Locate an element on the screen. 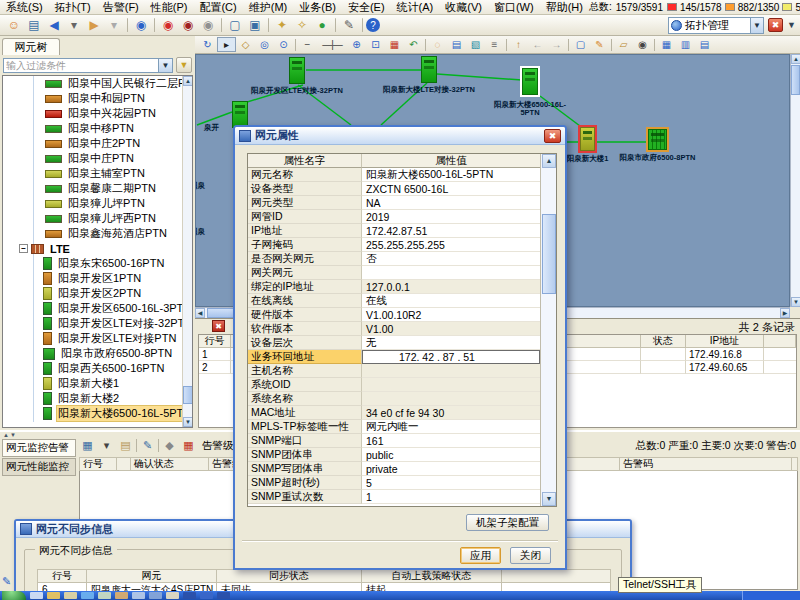 Image resolution: width=800 pixels, height=600 pixels. topology-link is located at coordinates (480, 77).